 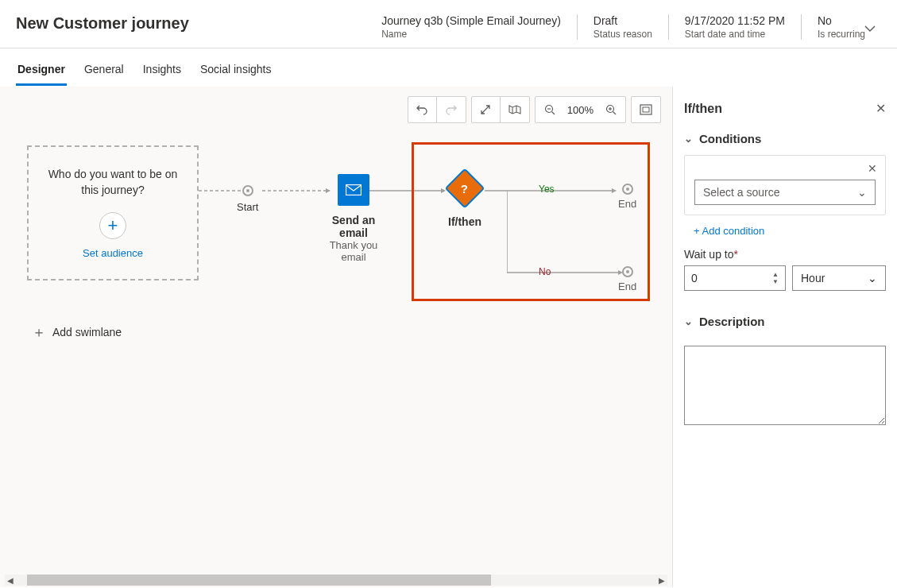 I want to click on yes-branch-label: Yes, so click(x=547, y=189).